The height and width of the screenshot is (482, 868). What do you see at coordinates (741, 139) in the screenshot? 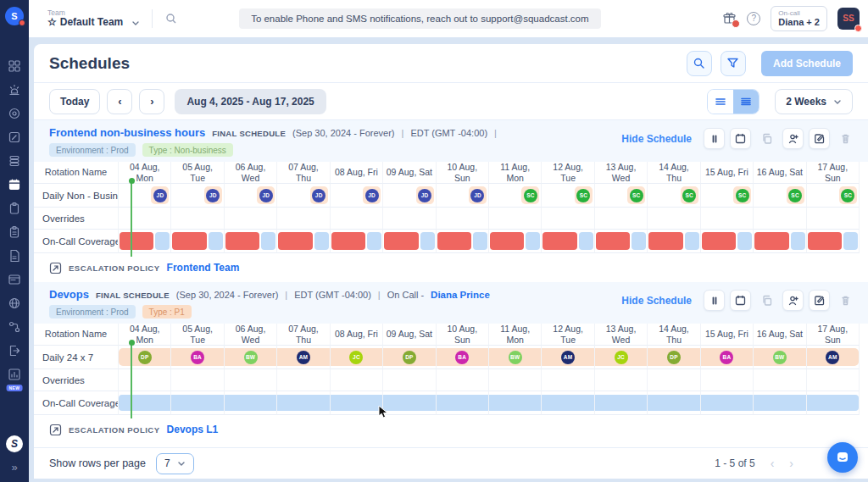
I see `calendar-button` at bounding box center [741, 139].